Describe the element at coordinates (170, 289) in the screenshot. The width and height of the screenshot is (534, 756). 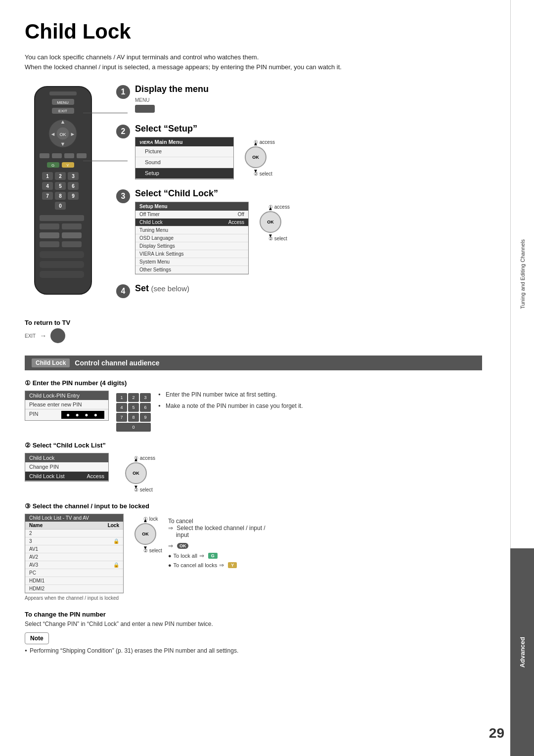
I see `step-4-subtitle: (see below)` at that location.